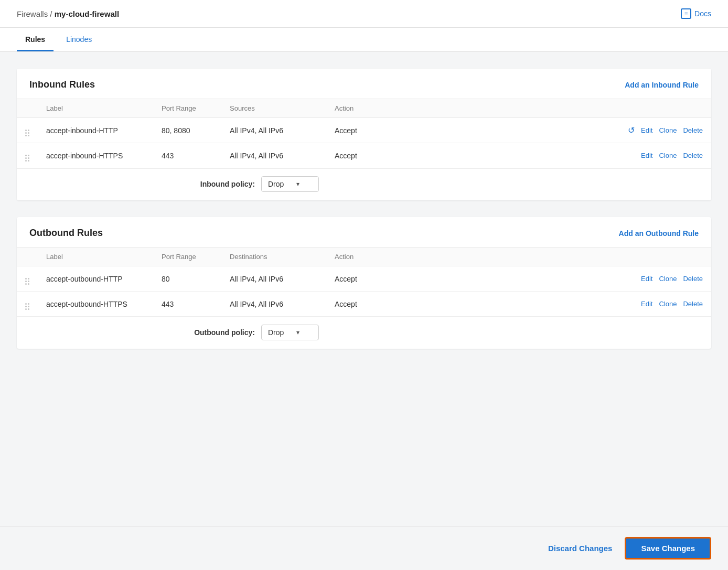 This screenshot has width=728, height=570. I want to click on inbound-row2-edit-button: Edit, so click(647, 155).